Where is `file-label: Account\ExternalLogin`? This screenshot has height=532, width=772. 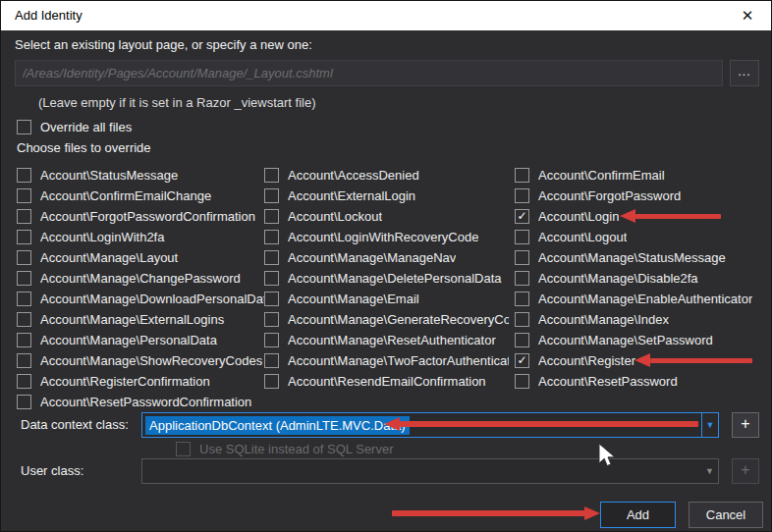 file-label: Account\ExternalLogin is located at coordinates (352, 196).